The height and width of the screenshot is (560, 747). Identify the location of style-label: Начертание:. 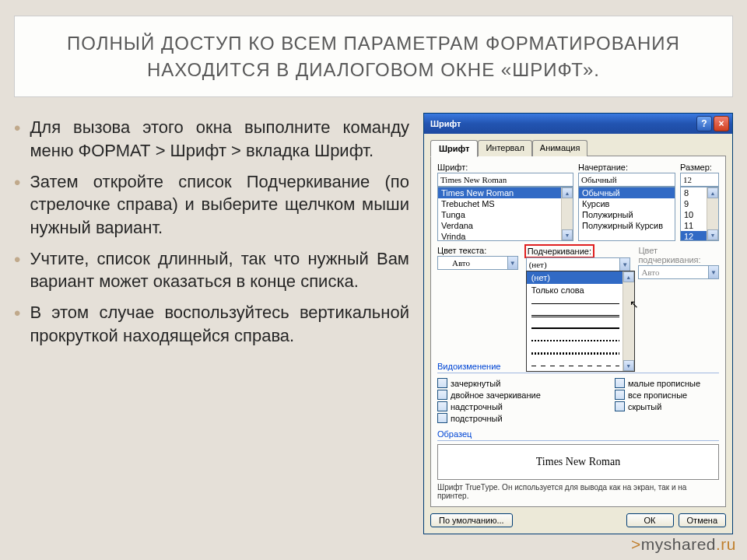
(627, 167).